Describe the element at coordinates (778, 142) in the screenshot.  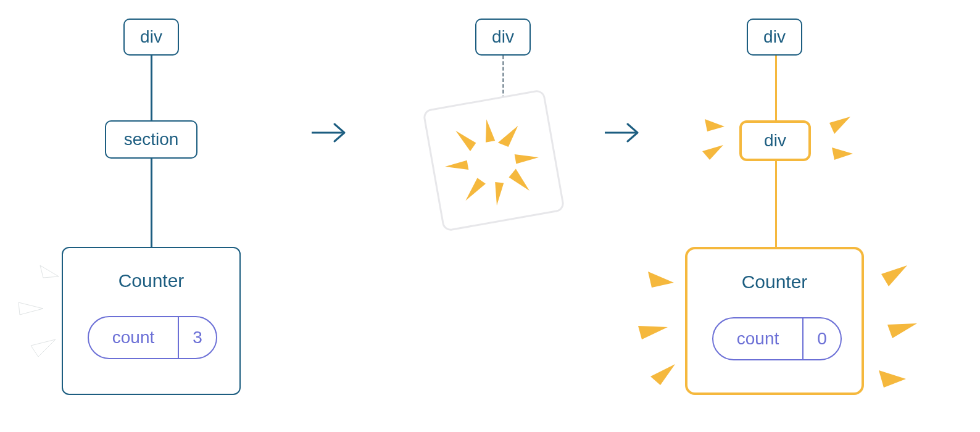
I see `sparks-gold-small` at that location.